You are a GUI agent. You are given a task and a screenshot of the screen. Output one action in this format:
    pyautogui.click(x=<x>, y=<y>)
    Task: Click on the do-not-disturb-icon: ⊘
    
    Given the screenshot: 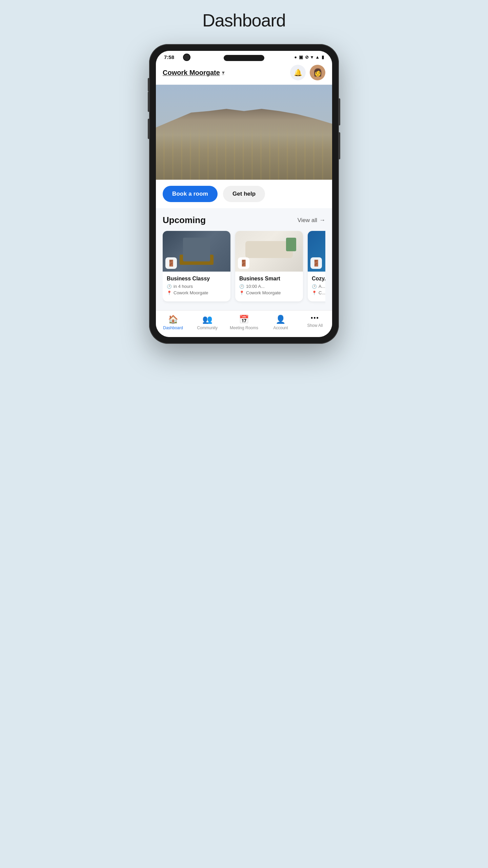 What is the action you would take?
    pyautogui.click(x=307, y=57)
    